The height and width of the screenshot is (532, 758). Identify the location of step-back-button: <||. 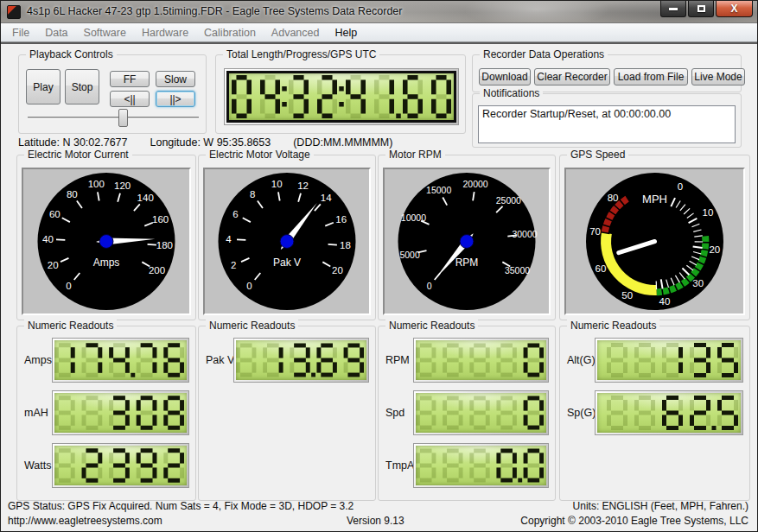
(130, 98).